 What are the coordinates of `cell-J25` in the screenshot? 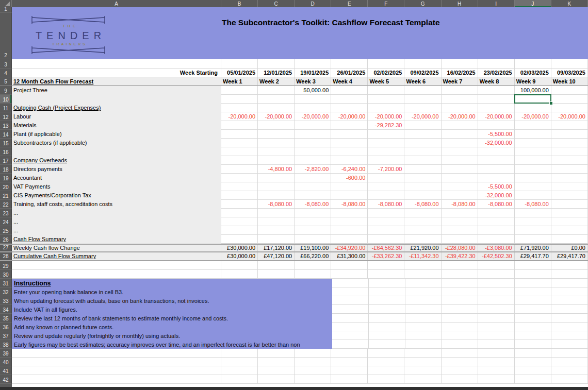 It's located at (533, 231).